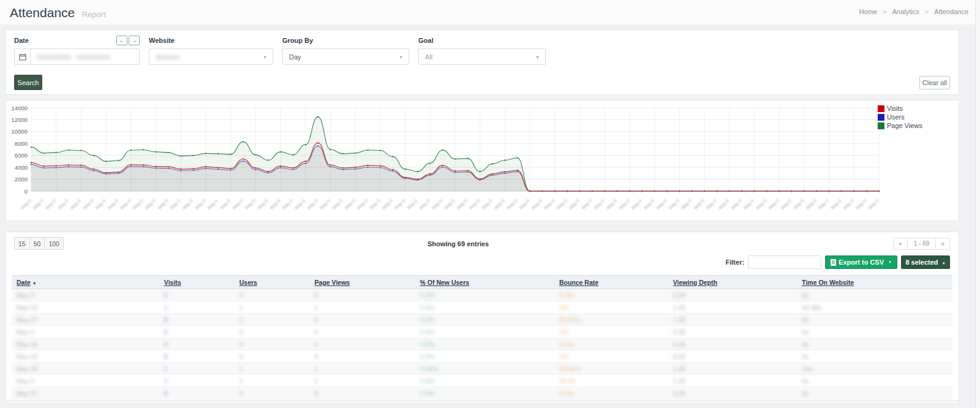 This screenshot has width=980, height=408. I want to click on date-next-button: →, so click(134, 40).